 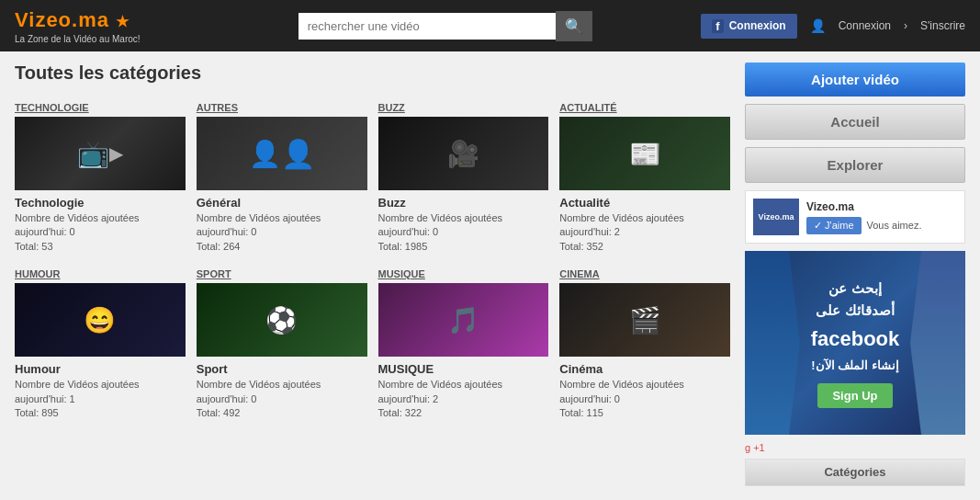 What do you see at coordinates (855, 472) in the screenshot?
I see `sidebar-categories-title: Catégories` at bounding box center [855, 472].